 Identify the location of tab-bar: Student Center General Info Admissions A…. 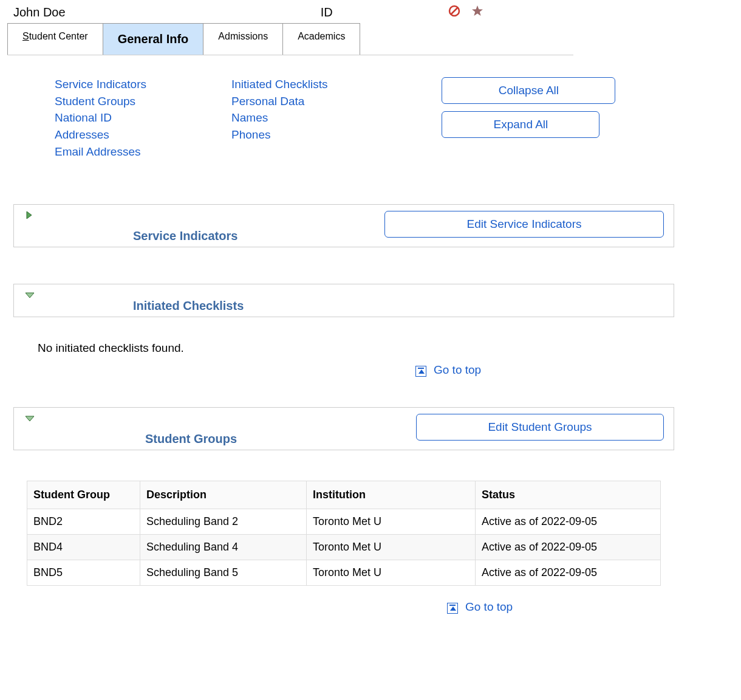
(290, 39).